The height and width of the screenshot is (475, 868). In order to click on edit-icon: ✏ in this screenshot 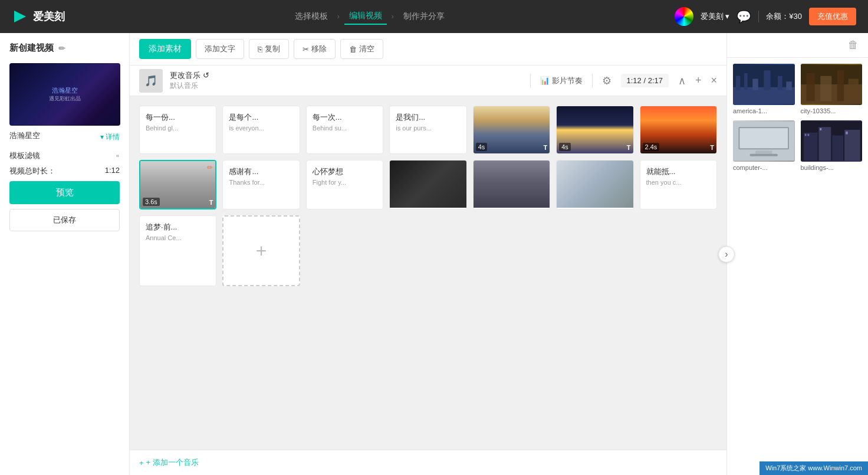, I will do `click(62, 48)`.